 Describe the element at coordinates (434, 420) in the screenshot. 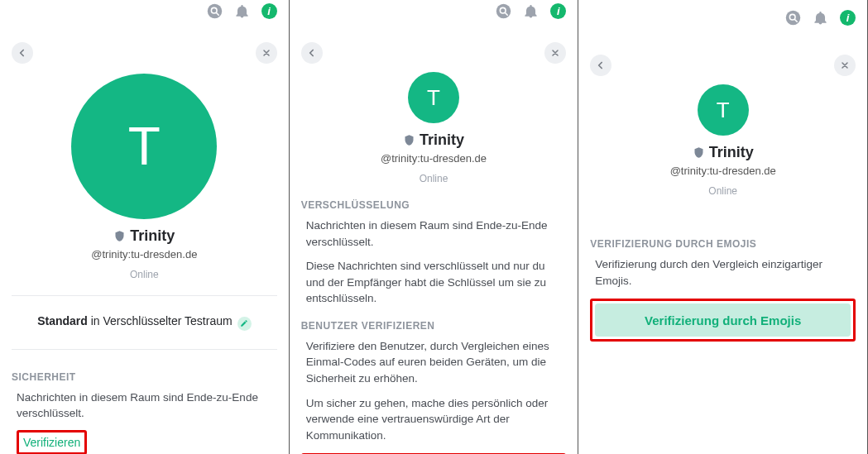

I see `verify-p2: Um sicher zu gehen, mache dies persönlic…` at that location.